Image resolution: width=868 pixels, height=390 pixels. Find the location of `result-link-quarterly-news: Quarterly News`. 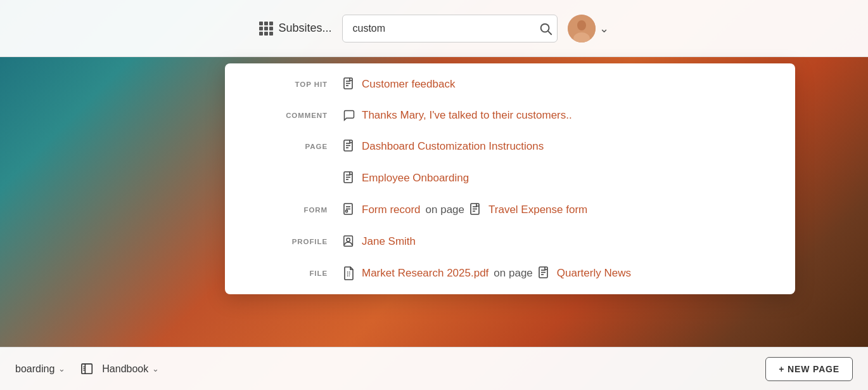

result-link-quarterly-news: Quarterly News is located at coordinates (594, 273).